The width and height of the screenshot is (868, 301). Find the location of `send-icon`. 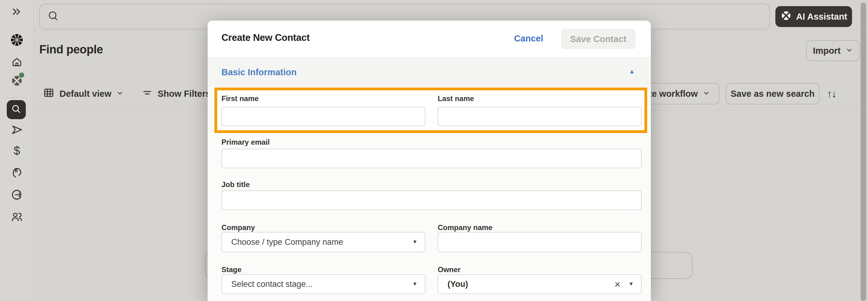

send-icon is located at coordinates (17, 130).